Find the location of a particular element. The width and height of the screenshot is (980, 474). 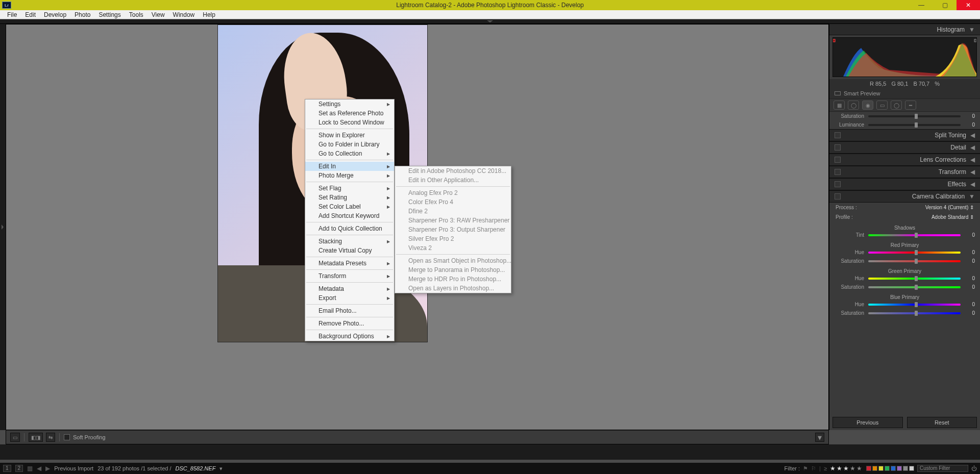

reset-button: Reset is located at coordinates (942, 422).